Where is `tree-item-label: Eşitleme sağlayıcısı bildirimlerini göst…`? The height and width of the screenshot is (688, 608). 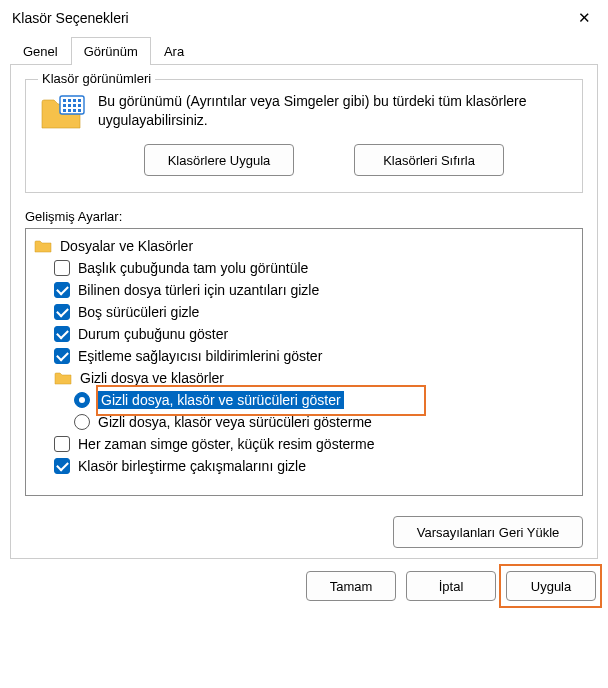 tree-item-label: Eşitleme sağlayıcısı bildirimlerini göst… is located at coordinates (200, 356).